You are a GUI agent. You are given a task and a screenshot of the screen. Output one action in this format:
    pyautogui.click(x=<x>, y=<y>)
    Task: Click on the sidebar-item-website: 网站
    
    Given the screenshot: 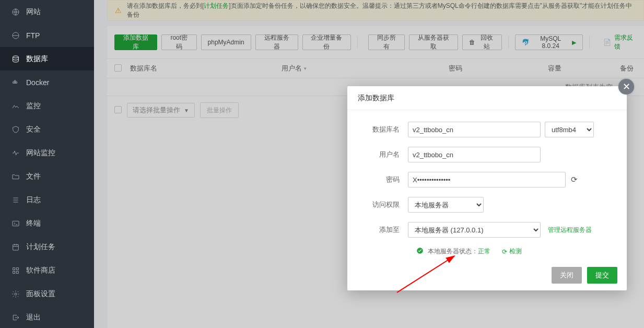 What is the action you would take?
    pyautogui.click(x=47, y=11)
    